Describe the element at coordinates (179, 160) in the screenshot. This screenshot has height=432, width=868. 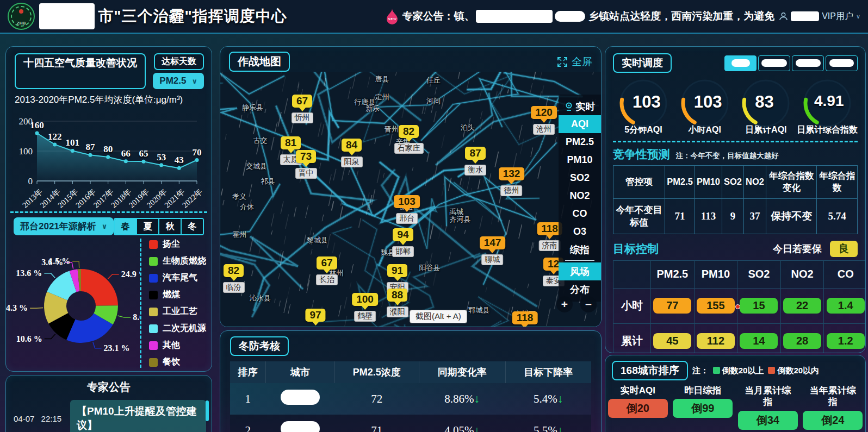
I see `svg-text: 43` at that location.